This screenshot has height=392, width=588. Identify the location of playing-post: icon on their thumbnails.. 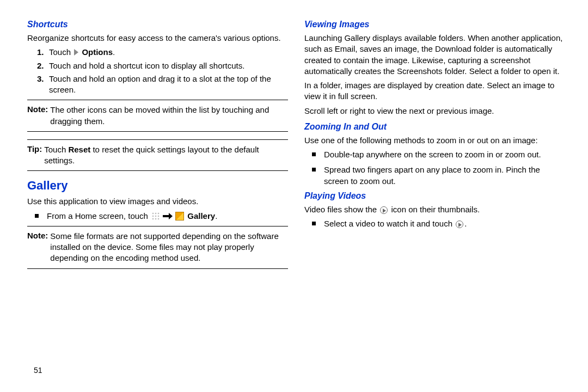
(434, 209).